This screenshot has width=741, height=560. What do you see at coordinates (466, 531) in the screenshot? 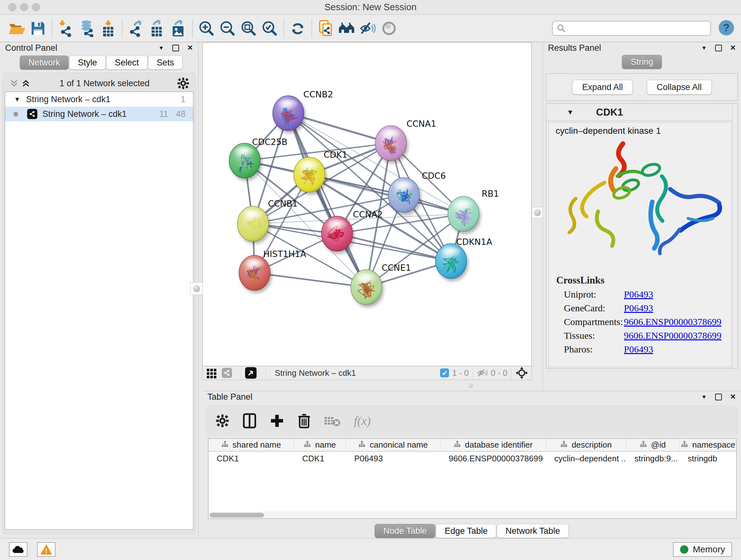
I see `tab-edge-table: Edge Table` at bounding box center [466, 531].